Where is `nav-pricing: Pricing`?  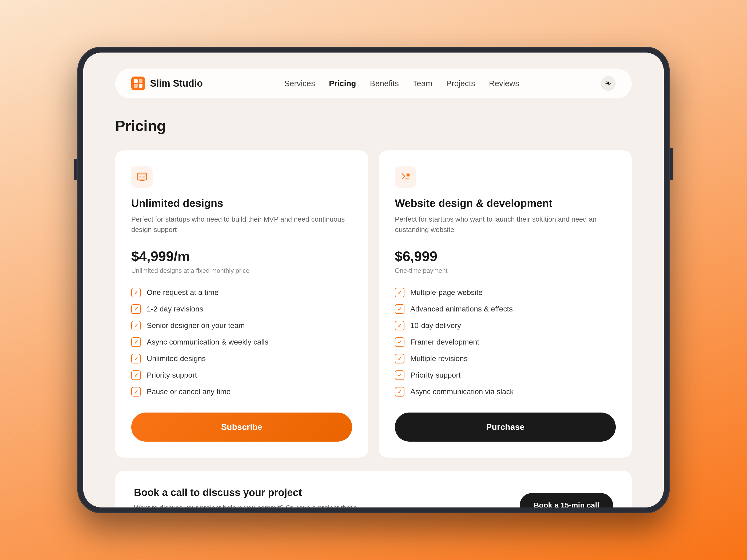
nav-pricing: Pricing is located at coordinates (342, 84).